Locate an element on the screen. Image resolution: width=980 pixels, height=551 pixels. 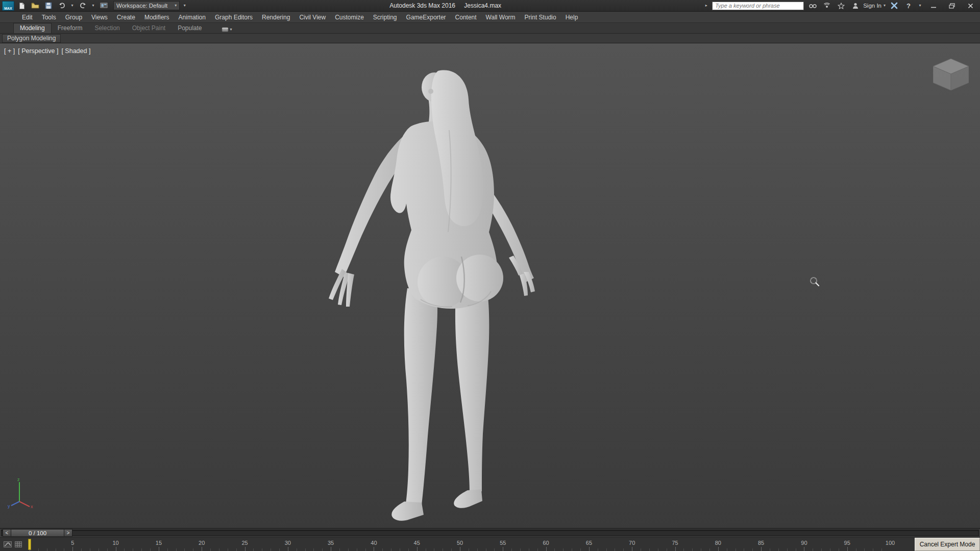
app-logo-text: MAX is located at coordinates (8, 8).